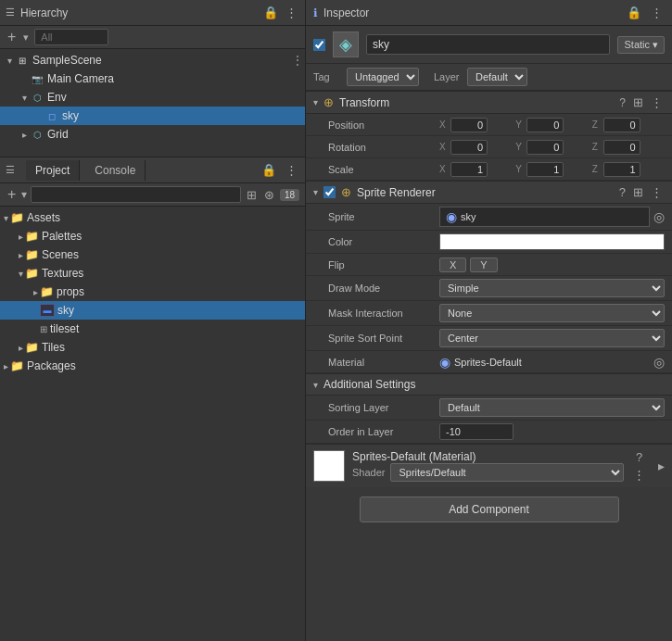 The height and width of the screenshot is (641, 672). What do you see at coordinates (488, 44) in the screenshot?
I see `object-name-input` at bounding box center [488, 44].